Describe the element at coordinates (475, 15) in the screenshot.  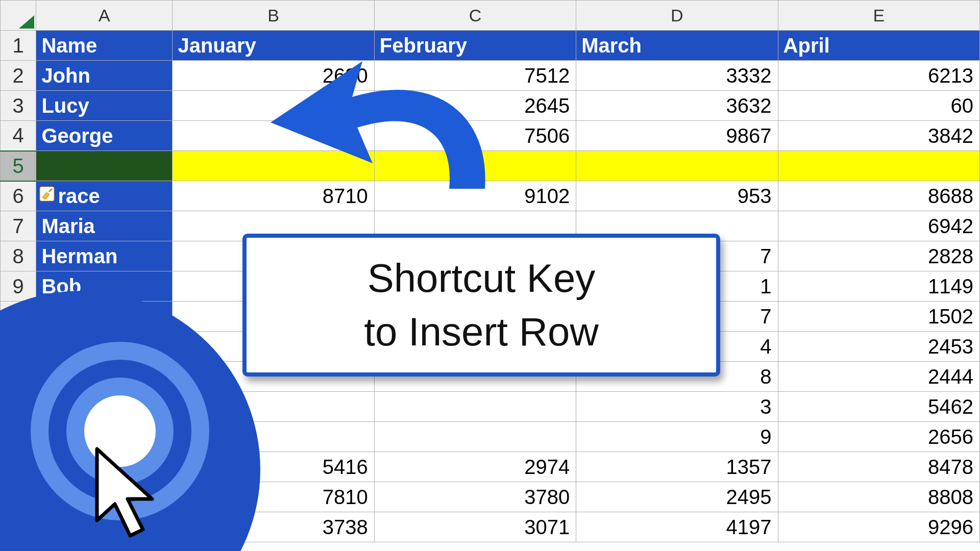
I see `col-header-C: C` at that location.